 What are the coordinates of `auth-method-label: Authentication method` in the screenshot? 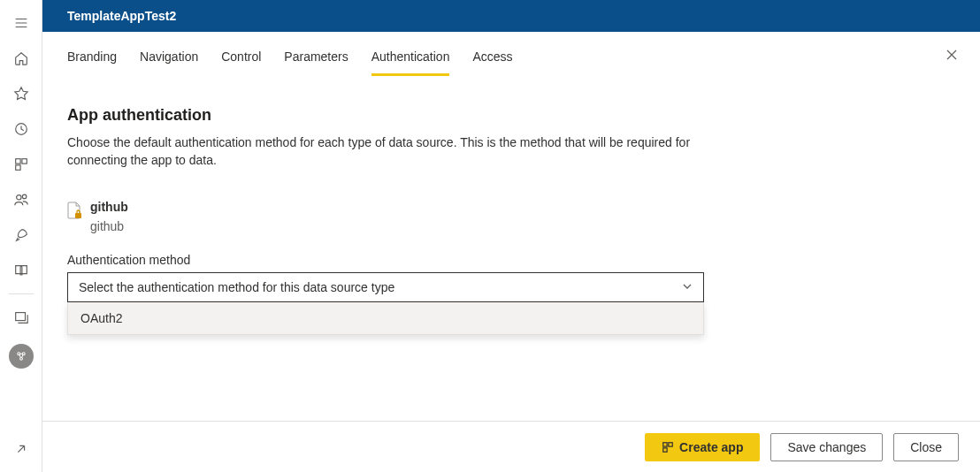 It's located at (511, 260).